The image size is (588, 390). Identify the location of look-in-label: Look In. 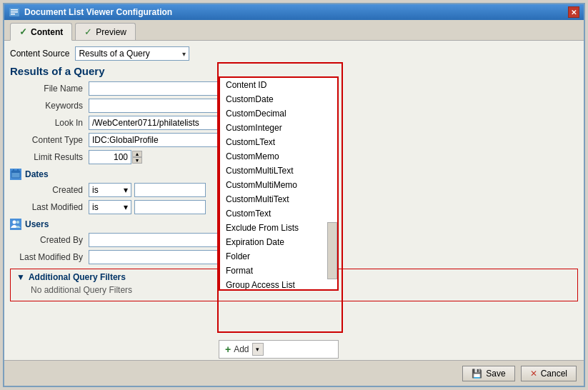
(49, 123).